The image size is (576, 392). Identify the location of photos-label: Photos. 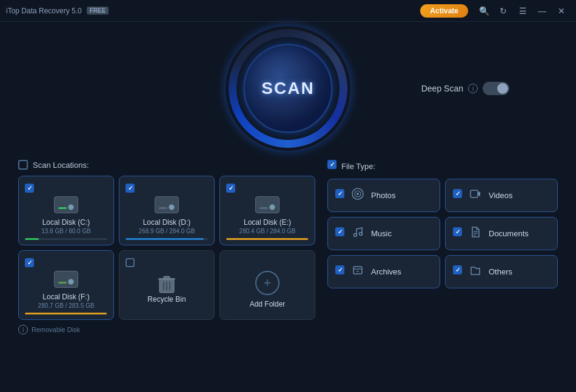
(383, 195).